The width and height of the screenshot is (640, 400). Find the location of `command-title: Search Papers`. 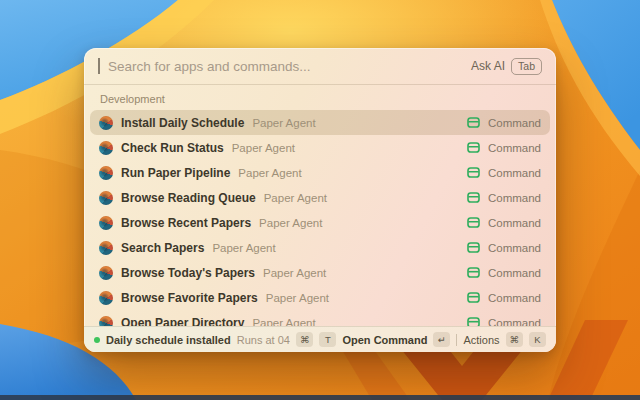

command-title: Search Papers is located at coordinates (162, 248).